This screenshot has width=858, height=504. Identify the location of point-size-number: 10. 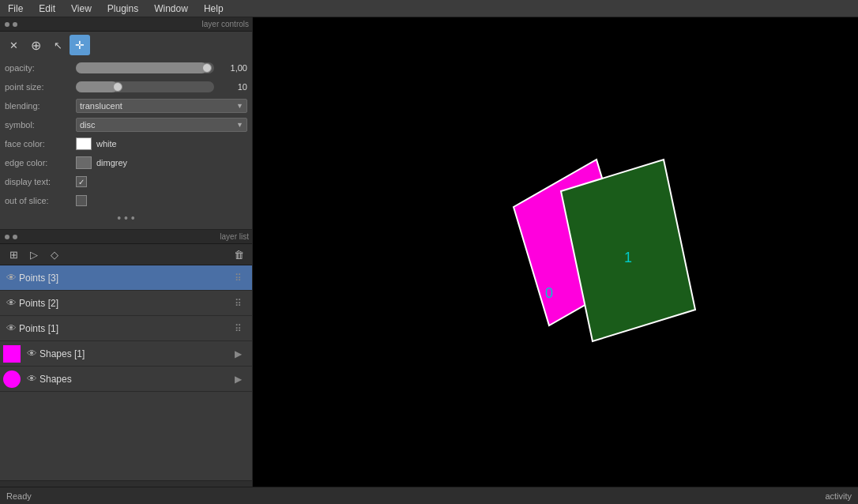
(232, 87).